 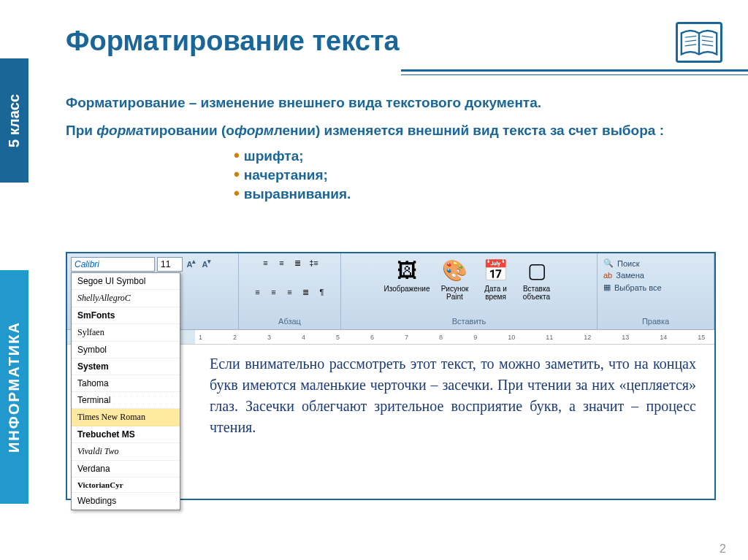 What do you see at coordinates (480, 156) in the screenshot?
I see `bullet-item: шрифта;` at bounding box center [480, 156].